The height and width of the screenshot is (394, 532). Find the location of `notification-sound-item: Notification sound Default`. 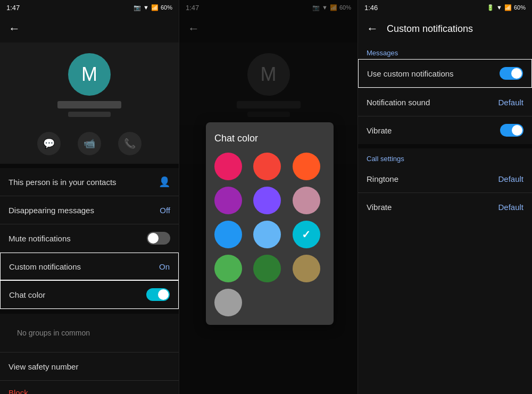

notification-sound-item: Notification sound Default is located at coordinates (445, 102).